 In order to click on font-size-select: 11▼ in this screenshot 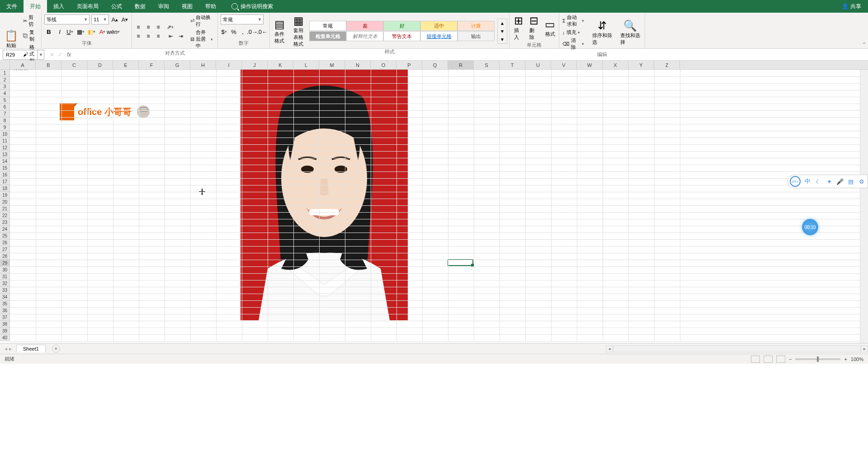, I will do `click(100, 19)`.